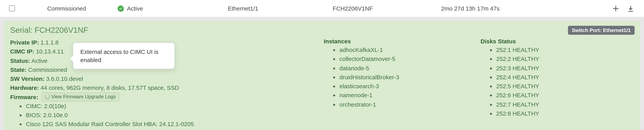 The height and width of the screenshot is (130, 644). I want to click on disks-list: 252:1 HEALTHY252:2 HEALTHY252:3 HEALTHY2…, so click(551, 82).